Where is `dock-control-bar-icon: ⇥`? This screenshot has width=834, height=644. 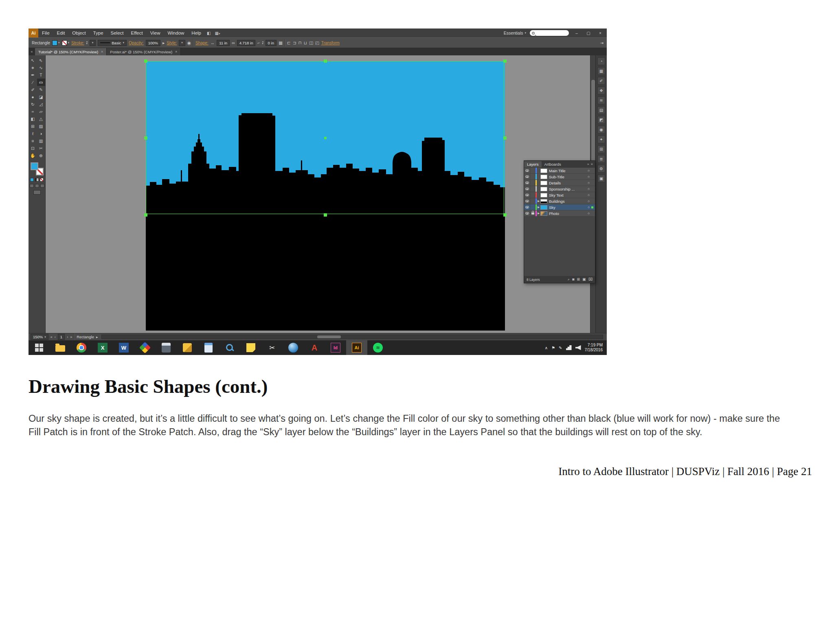 dock-control-bar-icon: ⇥ is located at coordinates (602, 43).